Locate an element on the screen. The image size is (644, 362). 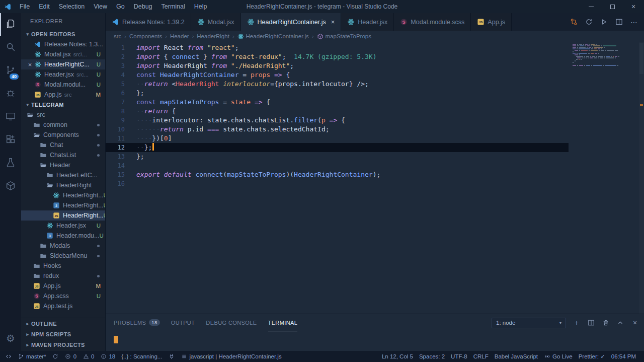
close-button: × is located at coordinates (633, 7).